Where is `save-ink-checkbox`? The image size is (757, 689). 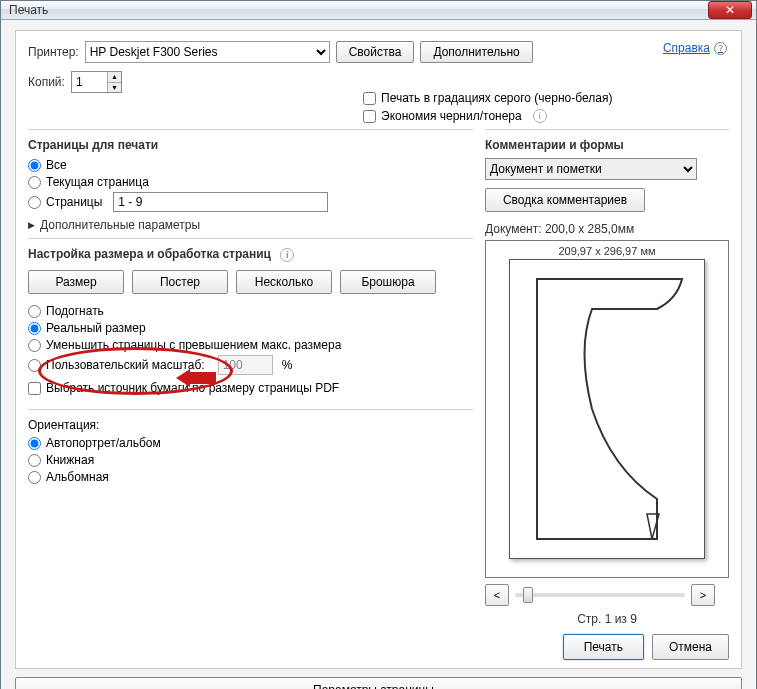
save-ink-checkbox is located at coordinates (370, 116).